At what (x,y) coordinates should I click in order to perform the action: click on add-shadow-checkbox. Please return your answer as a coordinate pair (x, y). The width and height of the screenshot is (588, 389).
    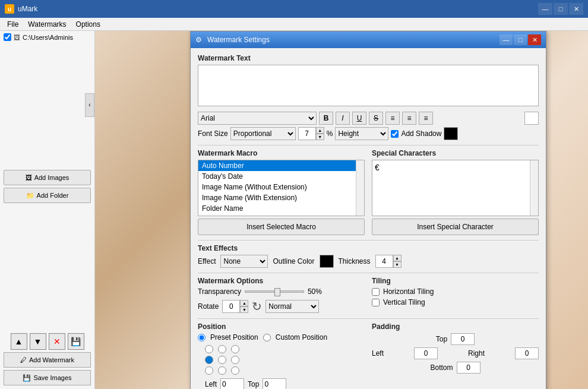
    Looking at the image, I should click on (394, 134).